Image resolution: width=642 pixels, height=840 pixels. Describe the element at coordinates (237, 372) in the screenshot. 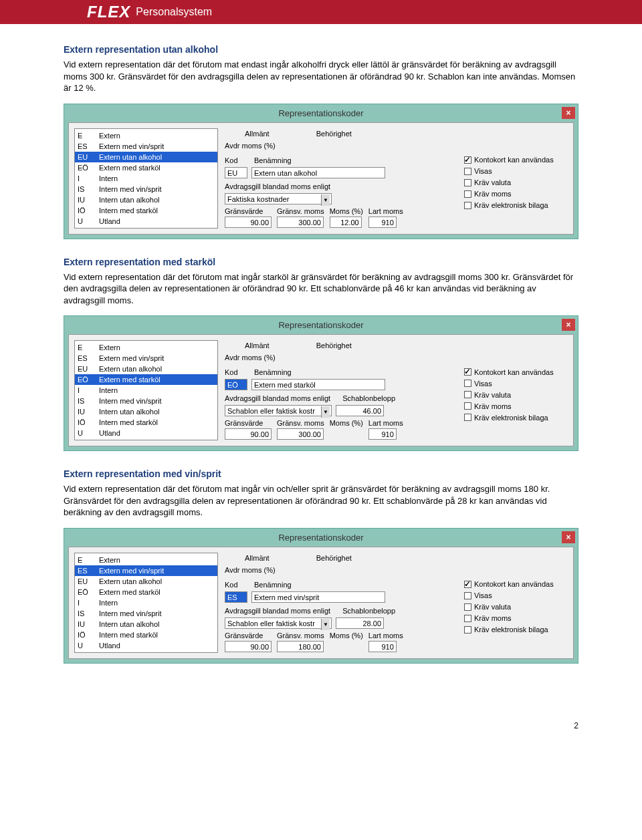

I see `label-kod: Kod` at that location.